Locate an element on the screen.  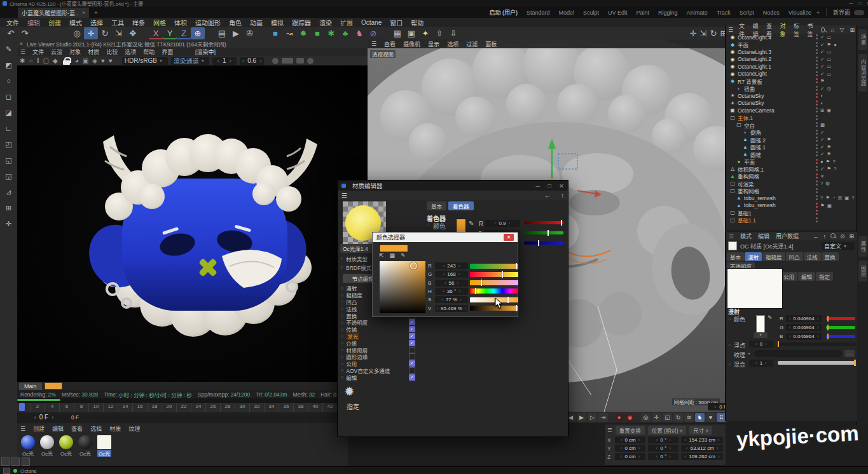
object-label: OctaneSky is located at coordinates (751, 103).